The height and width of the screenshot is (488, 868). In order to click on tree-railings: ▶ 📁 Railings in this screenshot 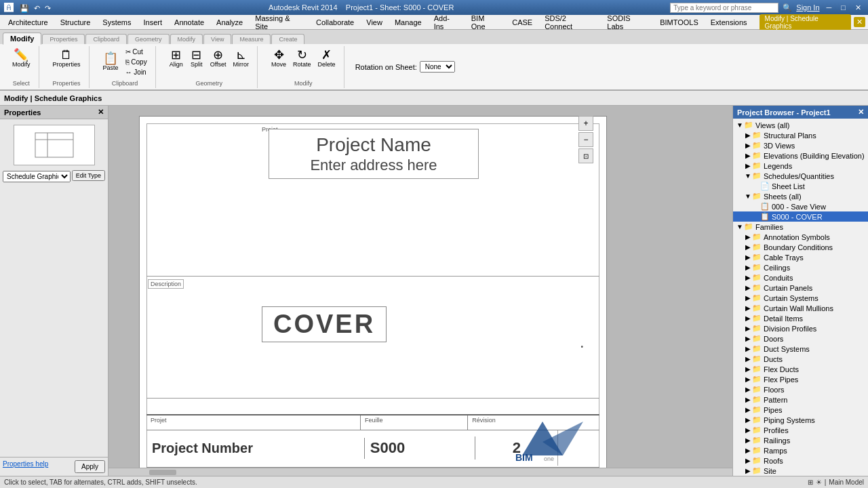, I will do `click(800, 441)`.